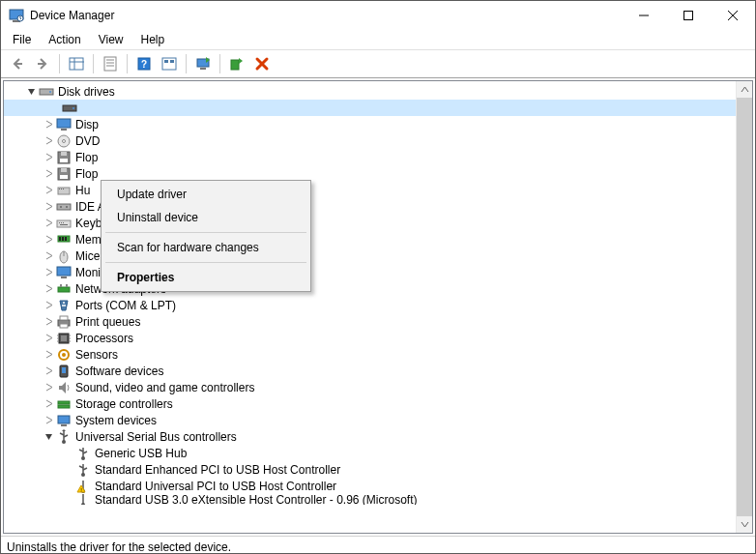 The image size is (756, 554). Describe the element at coordinates (119, 547) in the screenshot. I see `statusbar-text: Uninstalls the driver for the selected d…` at that location.